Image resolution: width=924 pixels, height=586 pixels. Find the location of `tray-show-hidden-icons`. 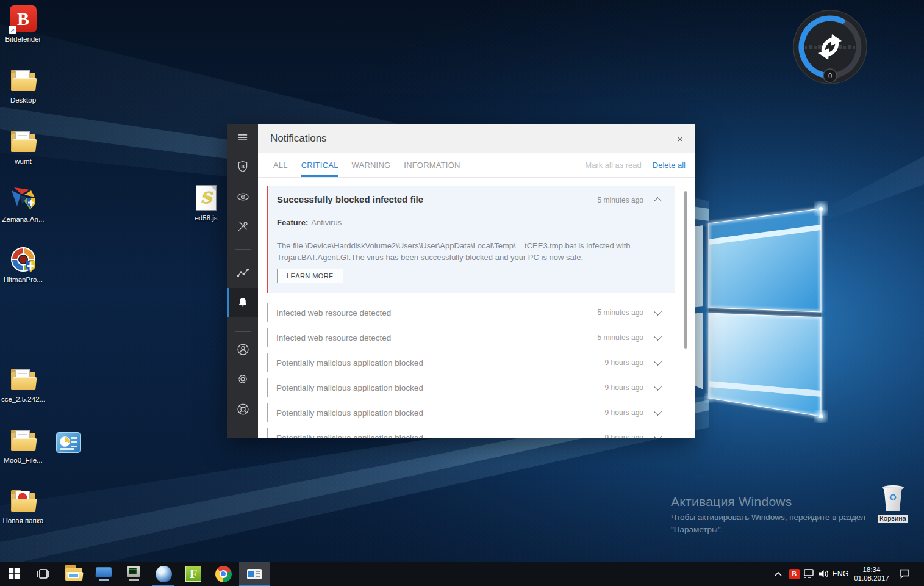

tray-show-hidden-icons is located at coordinates (778, 574).